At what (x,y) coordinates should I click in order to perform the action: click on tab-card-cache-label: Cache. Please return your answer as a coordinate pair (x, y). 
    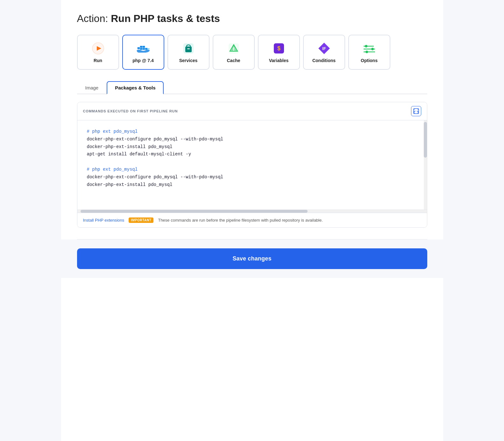
    Looking at the image, I should click on (233, 60).